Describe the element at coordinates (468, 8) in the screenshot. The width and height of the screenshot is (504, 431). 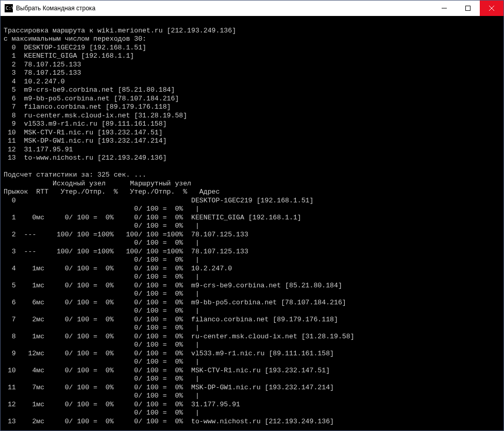
I see `window-controls` at that location.